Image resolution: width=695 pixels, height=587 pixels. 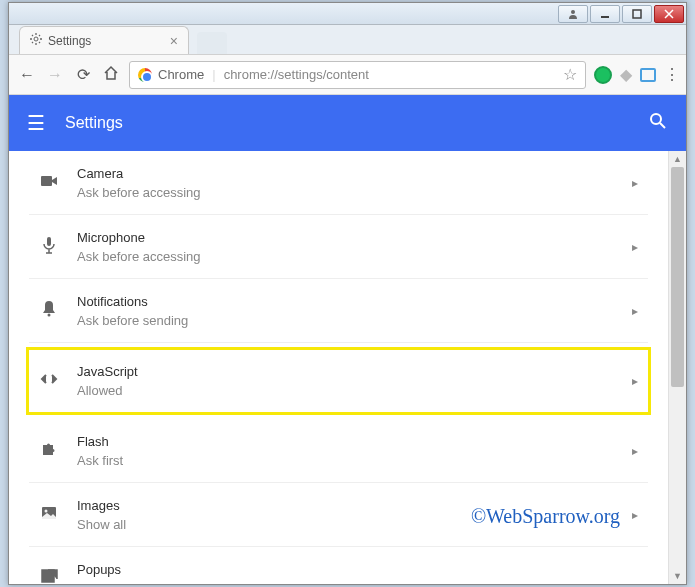 I want to click on new-tab-button, so click(x=212, y=43).